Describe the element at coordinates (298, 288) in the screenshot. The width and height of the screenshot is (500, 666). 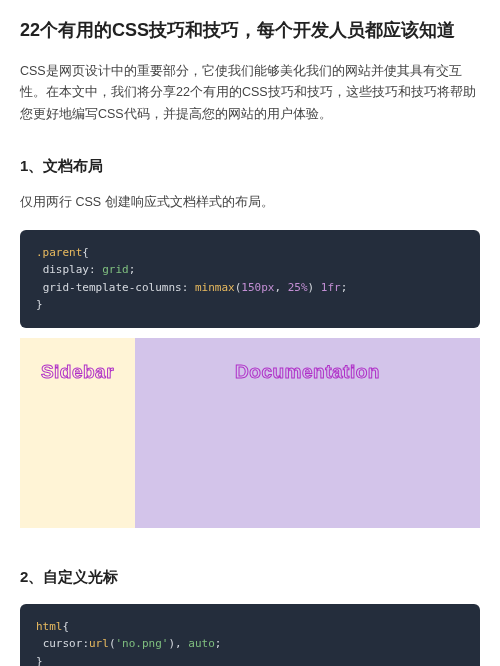
I see `code-arg: 25%` at that location.